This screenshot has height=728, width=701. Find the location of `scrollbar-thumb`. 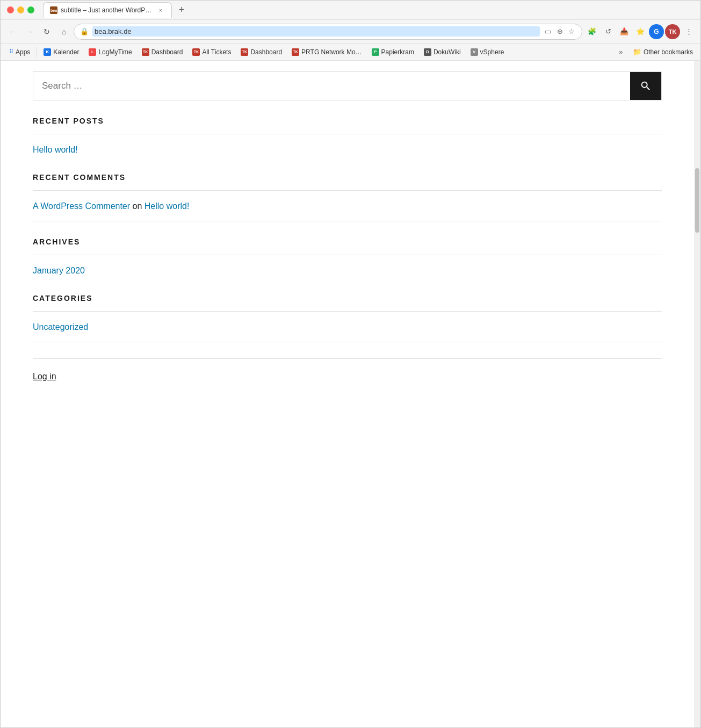

scrollbar-thumb is located at coordinates (697, 200).